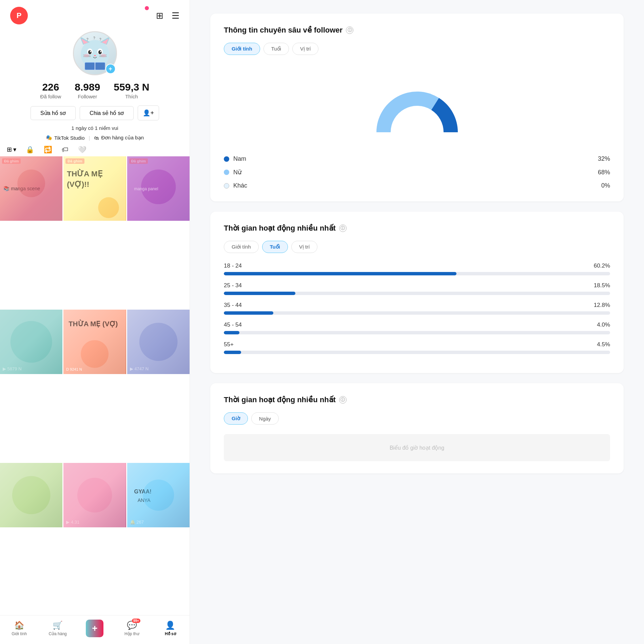 The image size is (644, 644). What do you see at coordinates (158, 495) in the screenshot?
I see `video-cell-9: 🔔 267 GYAA! ANYA` at bounding box center [158, 495].